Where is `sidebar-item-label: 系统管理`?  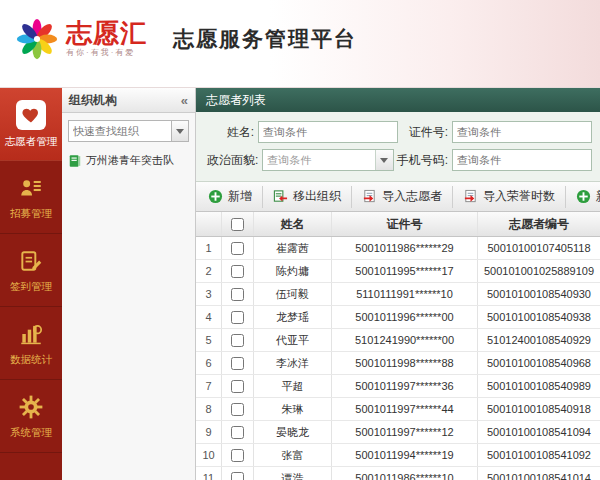 sidebar-item-label: 系统管理 is located at coordinates (31, 433).